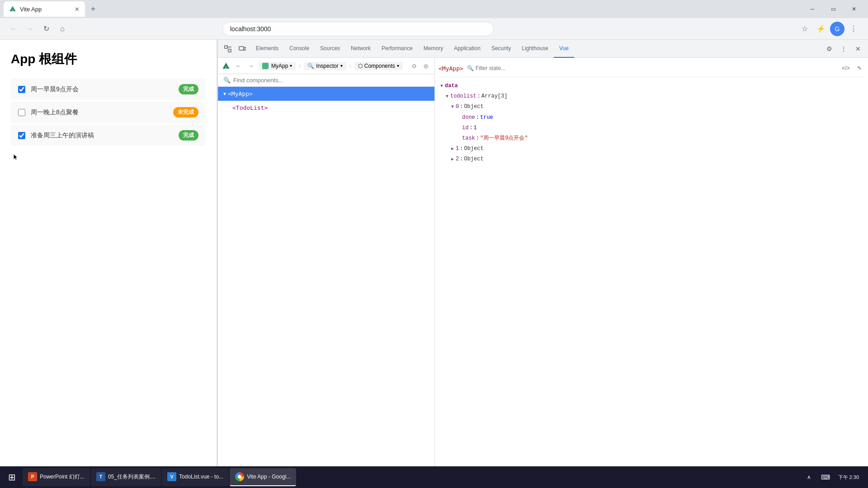  I want to click on forward-button: →, so click(30, 29).